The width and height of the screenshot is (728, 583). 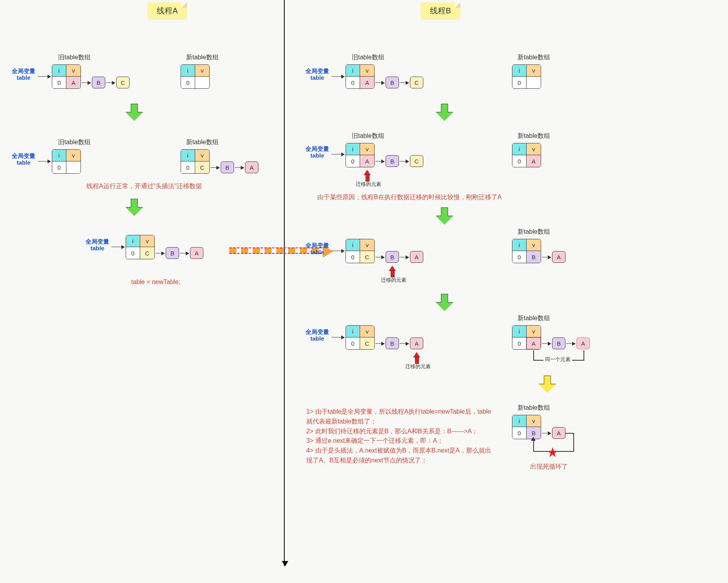 I want to click on cell: B, so click(x=534, y=257).